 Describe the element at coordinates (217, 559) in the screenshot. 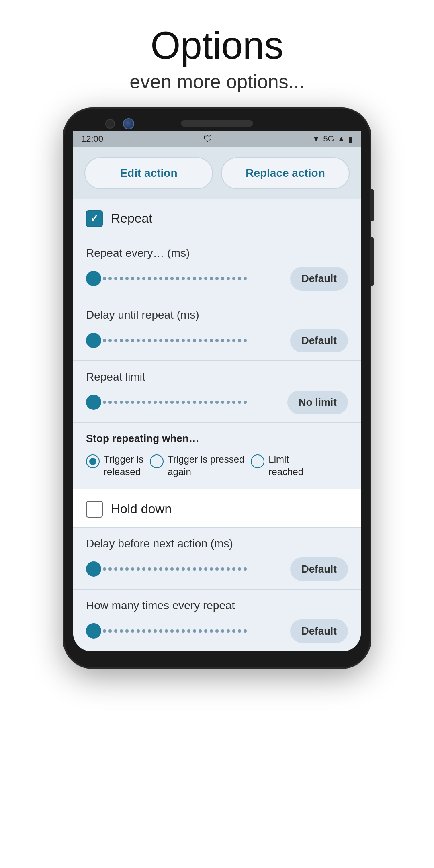

I see `delay-next-section: Delay before next action (ms) Default` at that location.